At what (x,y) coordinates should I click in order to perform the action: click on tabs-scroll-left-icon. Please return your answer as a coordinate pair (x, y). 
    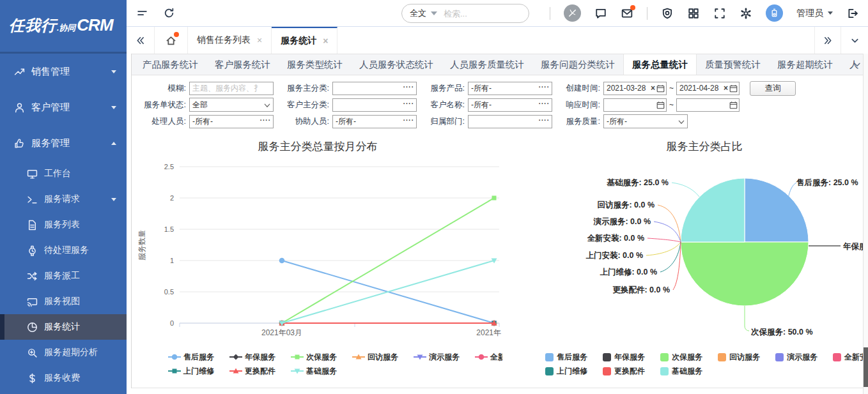
    Looking at the image, I should click on (141, 40).